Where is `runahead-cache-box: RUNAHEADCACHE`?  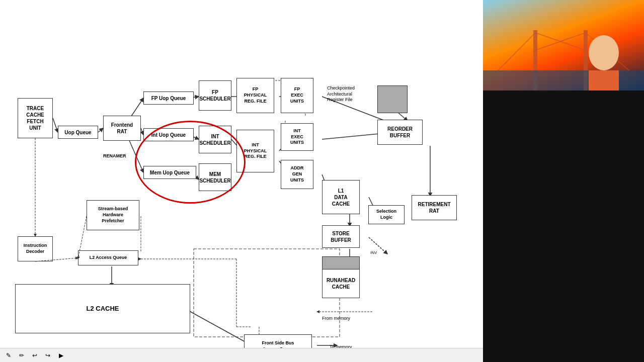 runahead-cache-box: RUNAHEADCACHE is located at coordinates (341, 284).